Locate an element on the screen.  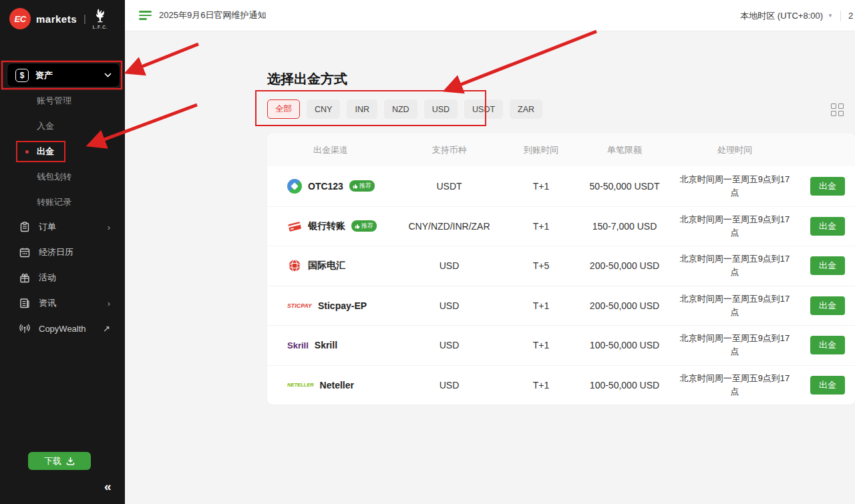
globe-icon is located at coordinates (295, 266).